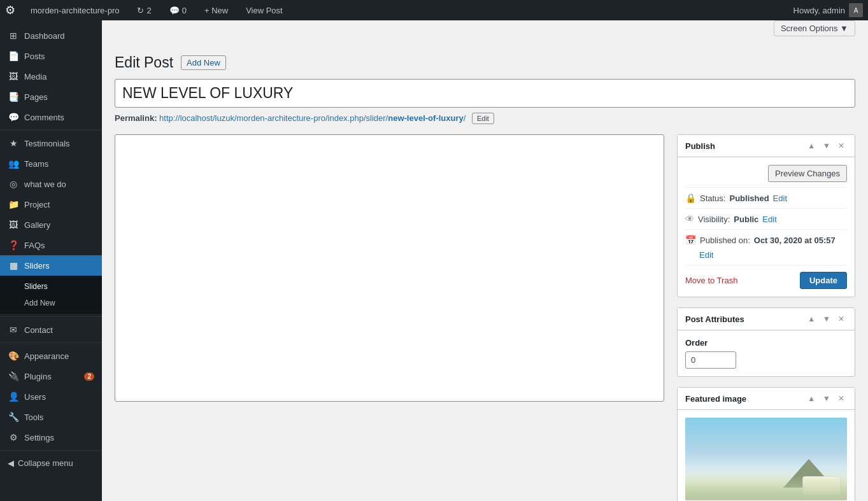  I want to click on sidebar-item-tools: 🔧 Tools, so click(51, 417).